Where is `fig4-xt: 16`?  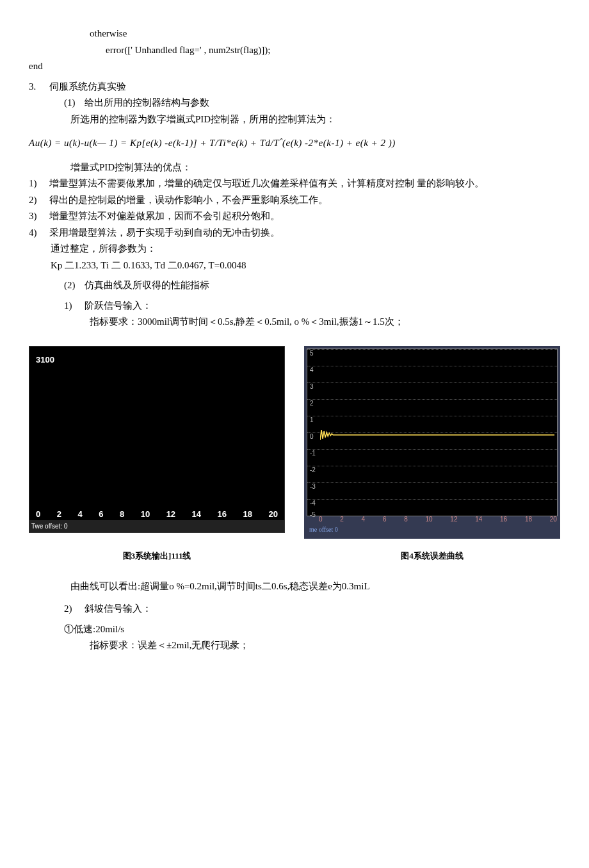 fig4-xt: 16 is located at coordinates (503, 519).